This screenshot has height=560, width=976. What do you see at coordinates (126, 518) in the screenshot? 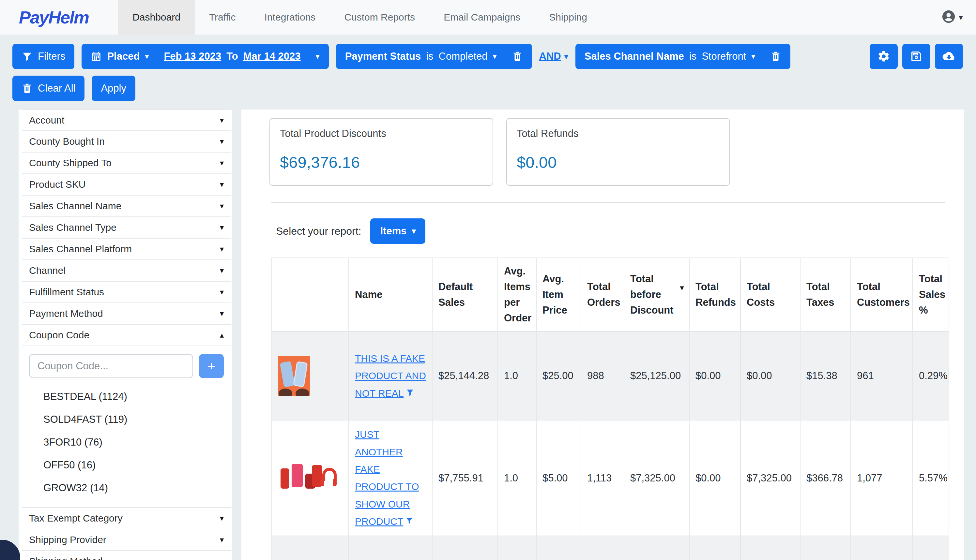
I see `sidebar-item-tax-exempt-category: Tax Exempt Category ▾` at bounding box center [126, 518].